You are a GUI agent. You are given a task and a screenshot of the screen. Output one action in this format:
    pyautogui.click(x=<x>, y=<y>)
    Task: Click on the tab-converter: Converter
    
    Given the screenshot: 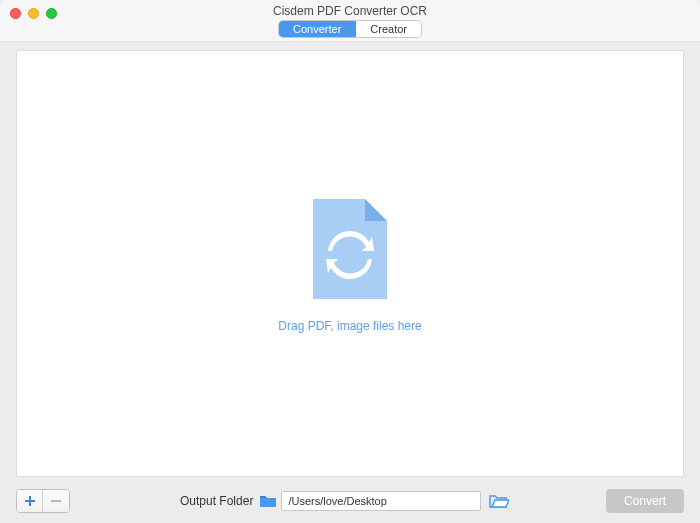 What is the action you would take?
    pyautogui.click(x=318, y=29)
    